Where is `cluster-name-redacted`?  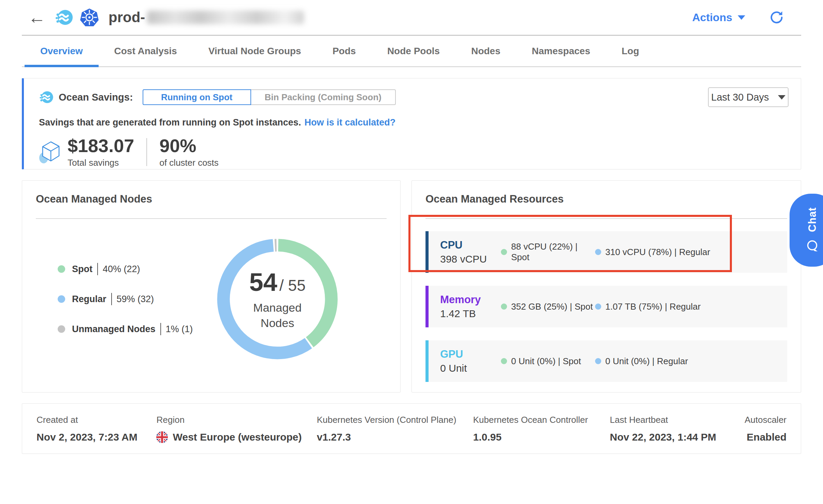 cluster-name-redacted is located at coordinates (226, 17).